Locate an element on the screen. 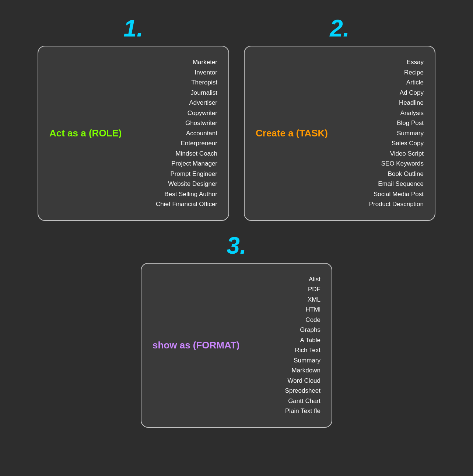 Image resolution: width=473 pixels, height=476 pixels. step-2-list: EssayRecipeArticleAd CopyHeadlineAnalysi… is located at coordinates (379, 133).